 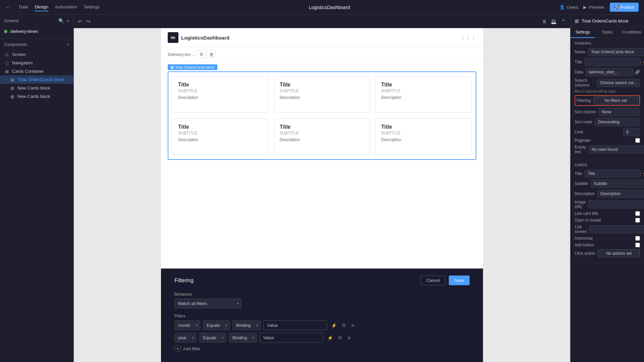 I want to click on redo-button: ↪, so click(x=89, y=21).